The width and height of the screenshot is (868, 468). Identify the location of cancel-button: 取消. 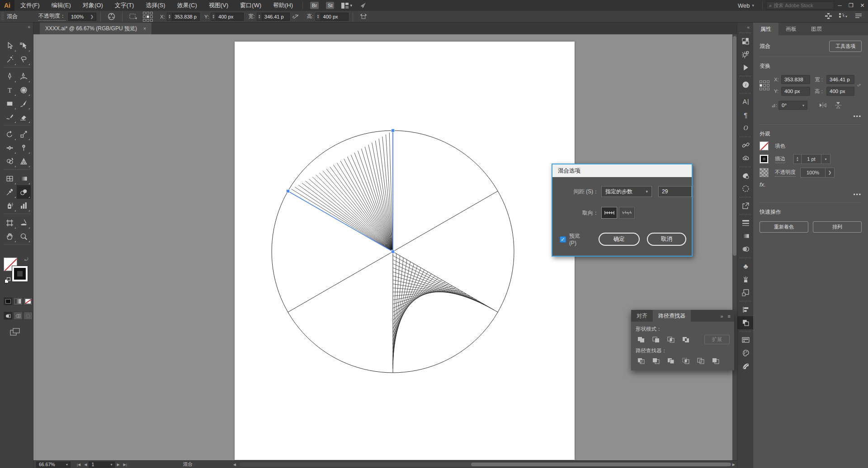
(666, 239).